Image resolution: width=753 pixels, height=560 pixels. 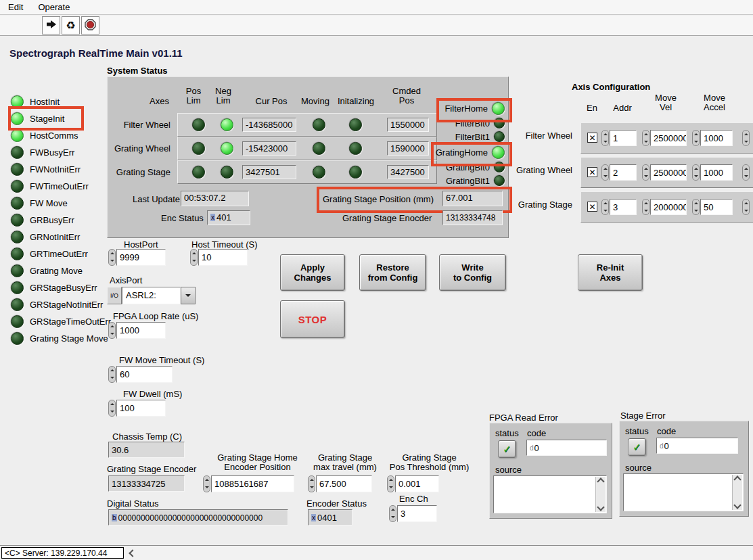 I want to click on fwtimeouterr-led, so click(x=18, y=187).